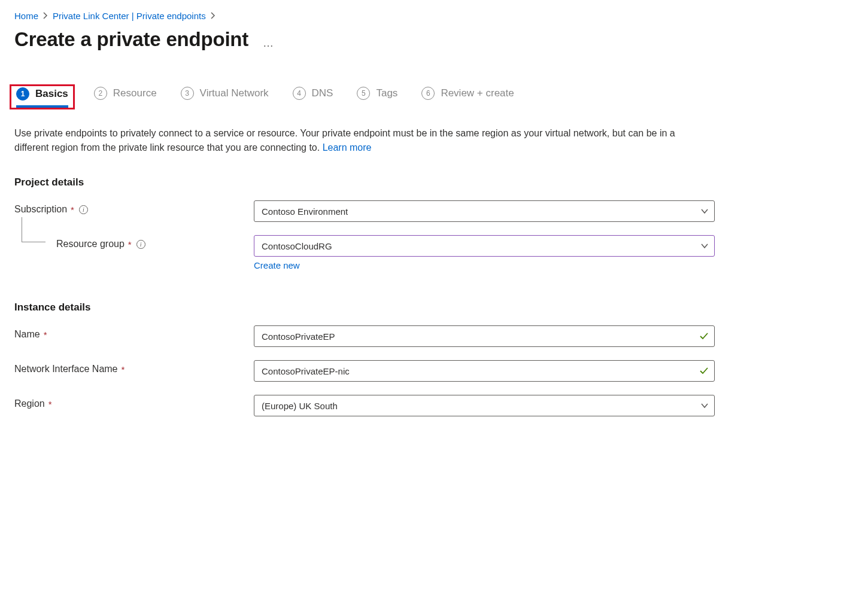  Describe the element at coordinates (434, 211) in the screenshot. I see `form-row-subscription: Subscription * i` at that location.